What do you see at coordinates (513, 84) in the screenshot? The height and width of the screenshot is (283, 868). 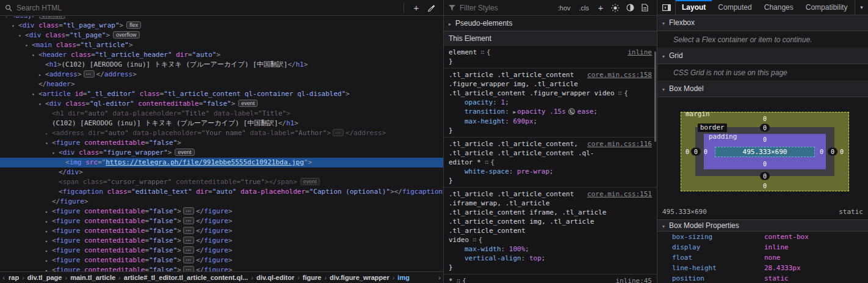 I see `selector-text: .figure_wrapper img, .tl_article` at bounding box center [513, 84].